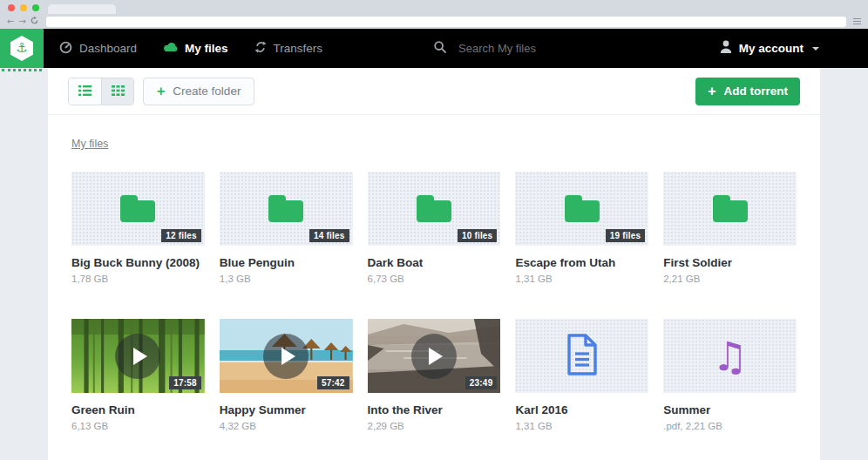 The image size is (868, 460). Describe the element at coordinates (525, 49) in the screenshot. I see `search` at that location.